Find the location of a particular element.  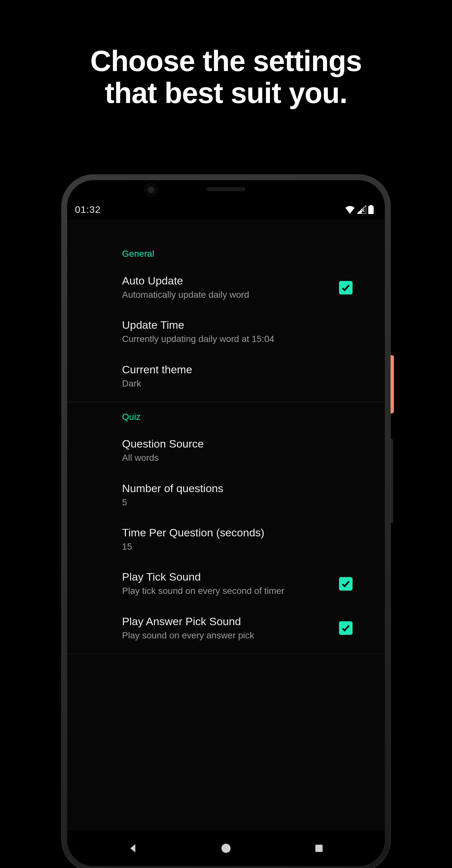

status-time: 01:32 is located at coordinates (88, 210).